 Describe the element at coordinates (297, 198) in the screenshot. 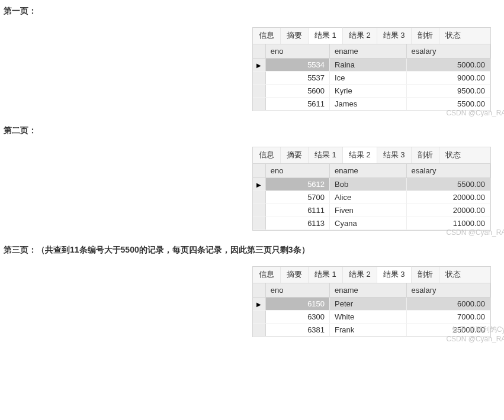

I see `cell-eno: 5700` at that location.